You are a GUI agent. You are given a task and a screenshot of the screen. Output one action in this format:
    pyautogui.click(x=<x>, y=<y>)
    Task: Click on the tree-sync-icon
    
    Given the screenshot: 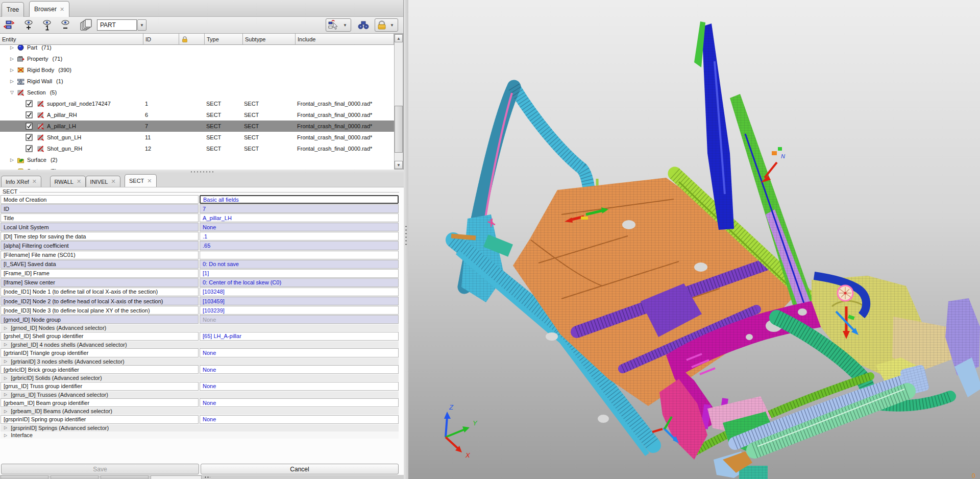 What is the action you would take?
    pyautogui.click(x=9, y=25)
    